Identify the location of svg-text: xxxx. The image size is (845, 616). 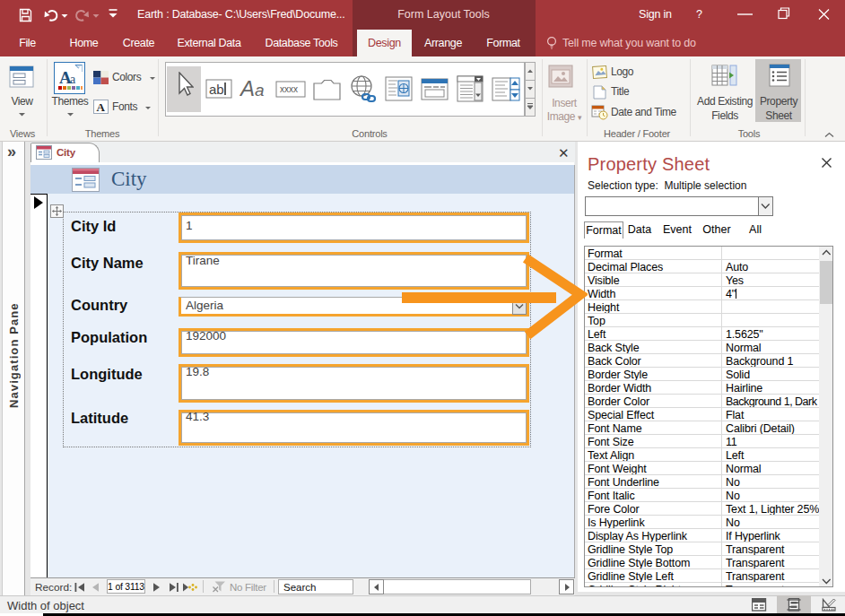
(289, 90).